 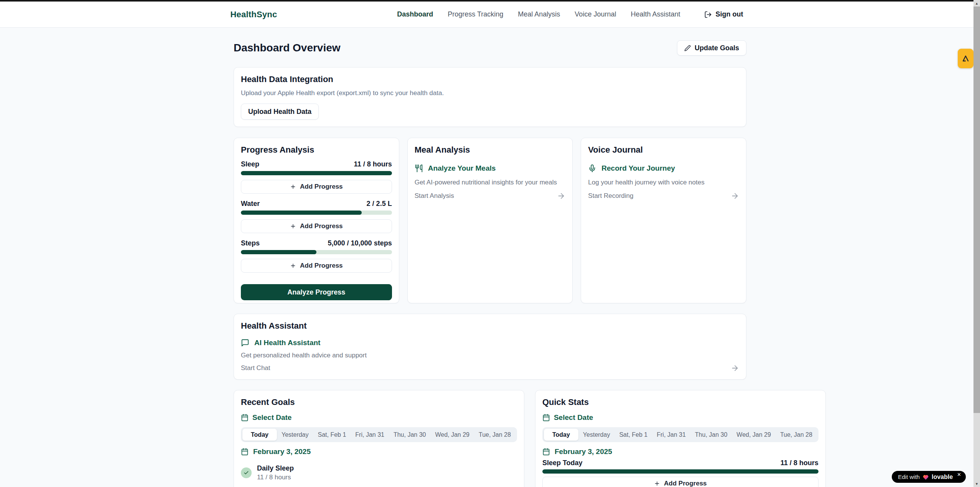 I want to click on goal-item-value: 11 / 8 hours, so click(x=275, y=477).